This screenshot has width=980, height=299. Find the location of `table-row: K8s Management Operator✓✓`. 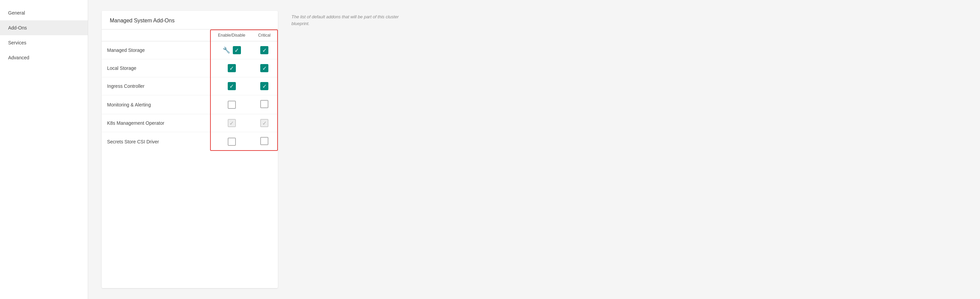

table-row: K8s Management Operator✓✓ is located at coordinates (189, 123).